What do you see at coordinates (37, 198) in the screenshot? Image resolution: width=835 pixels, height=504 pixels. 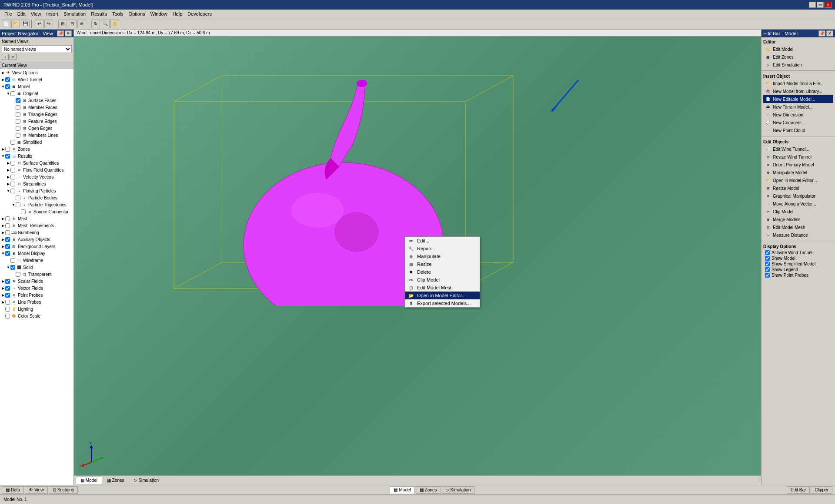 I see `tree-item-particle-bodies: •Particle Bodies` at bounding box center [37, 198].